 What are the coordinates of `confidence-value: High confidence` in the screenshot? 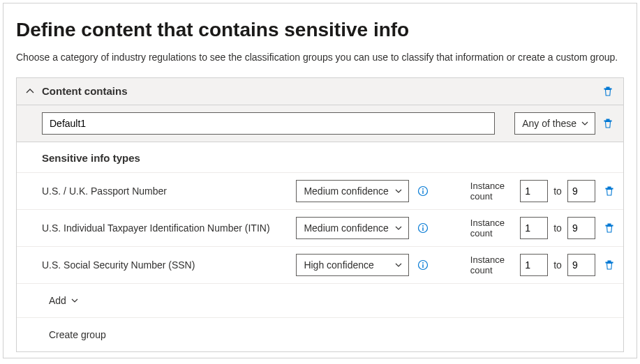 It's located at (338, 265).